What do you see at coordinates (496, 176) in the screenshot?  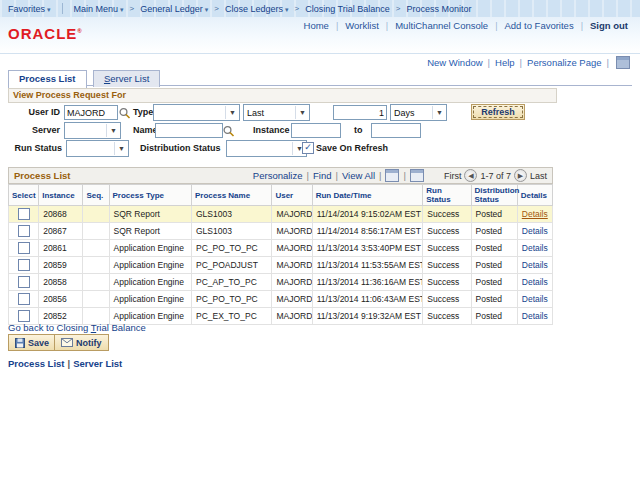 I see `grid-pagination: First ◀ 1-7 of 7 ▶ Last` at bounding box center [496, 176].